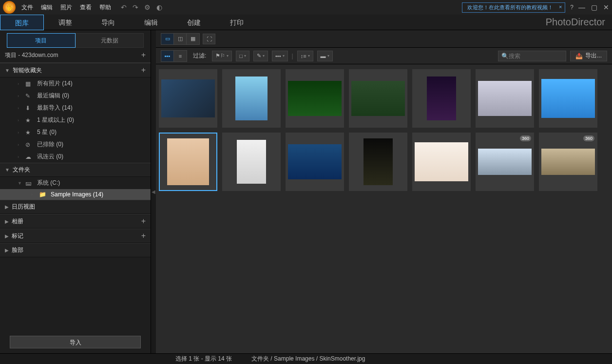 This screenshot has width=612, height=364. I want to click on folder-icon: 📁, so click(43, 194).